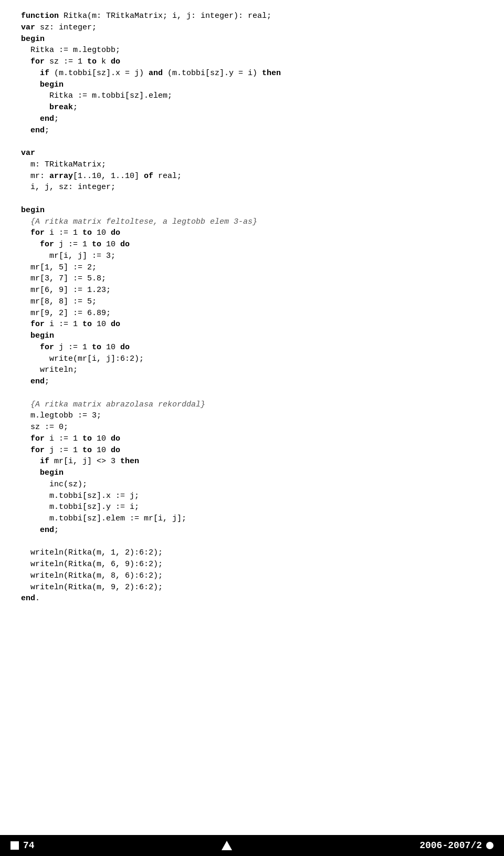  Describe the element at coordinates (252, 256) in the screenshot. I see `code-line: mr[i, j] := 3;` at that location.